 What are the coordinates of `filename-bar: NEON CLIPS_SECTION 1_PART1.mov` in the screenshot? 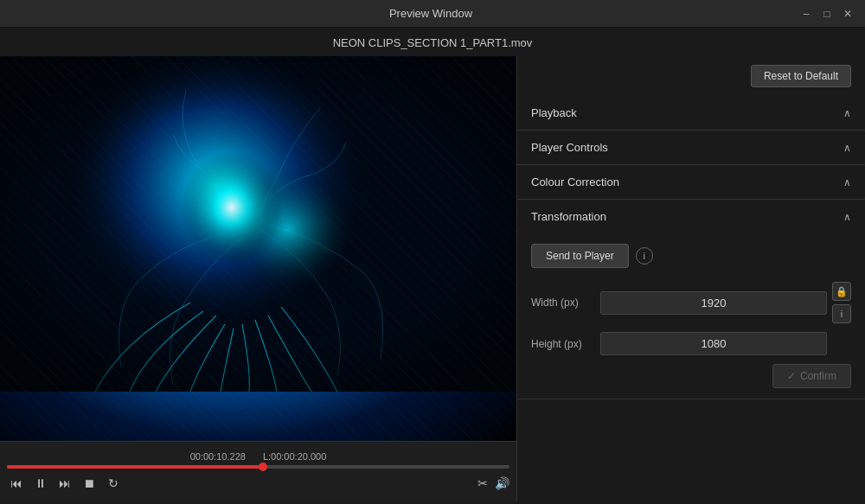 It's located at (432, 41).